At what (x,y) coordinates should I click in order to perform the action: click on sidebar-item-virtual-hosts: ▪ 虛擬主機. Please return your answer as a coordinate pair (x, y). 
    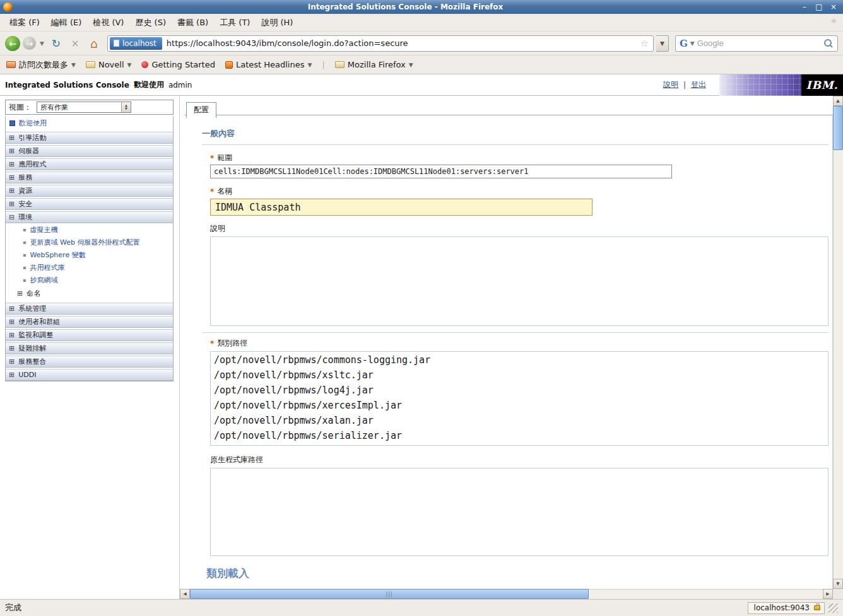
    Looking at the image, I should click on (90, 230).